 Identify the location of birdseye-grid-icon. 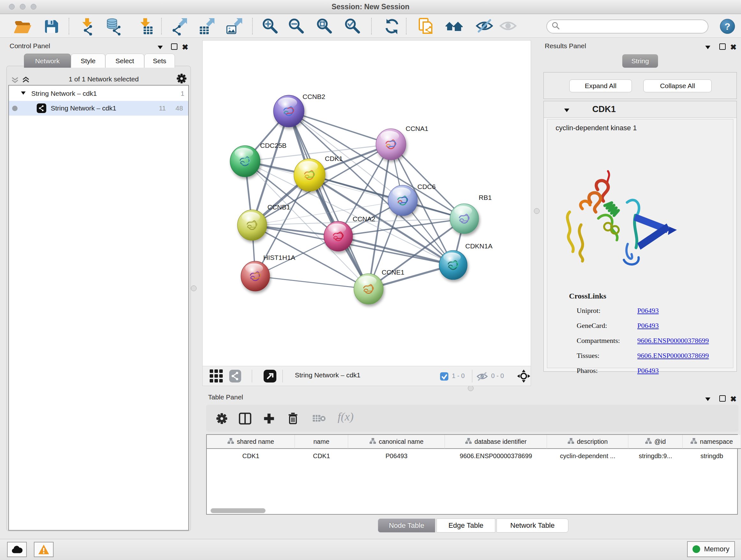
(216, 377).